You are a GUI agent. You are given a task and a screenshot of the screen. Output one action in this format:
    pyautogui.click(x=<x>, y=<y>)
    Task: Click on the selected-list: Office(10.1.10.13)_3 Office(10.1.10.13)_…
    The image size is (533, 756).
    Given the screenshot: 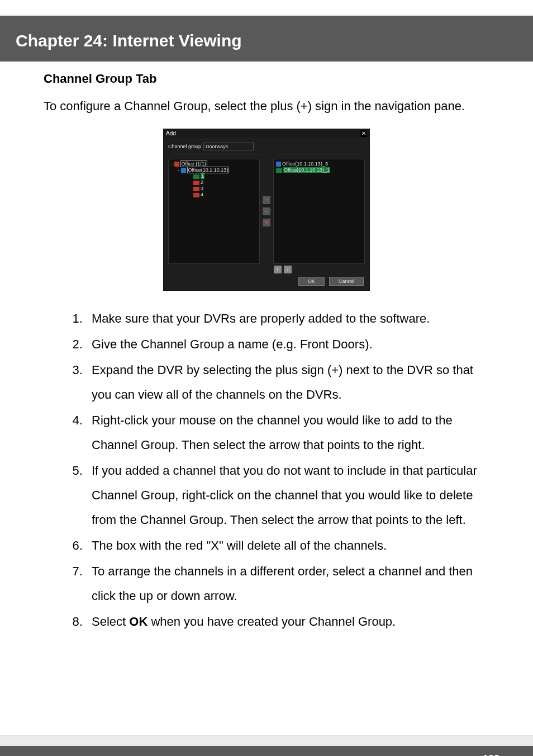 What is the action you would take?
    pyautogui.click(x=319, y=167)
    